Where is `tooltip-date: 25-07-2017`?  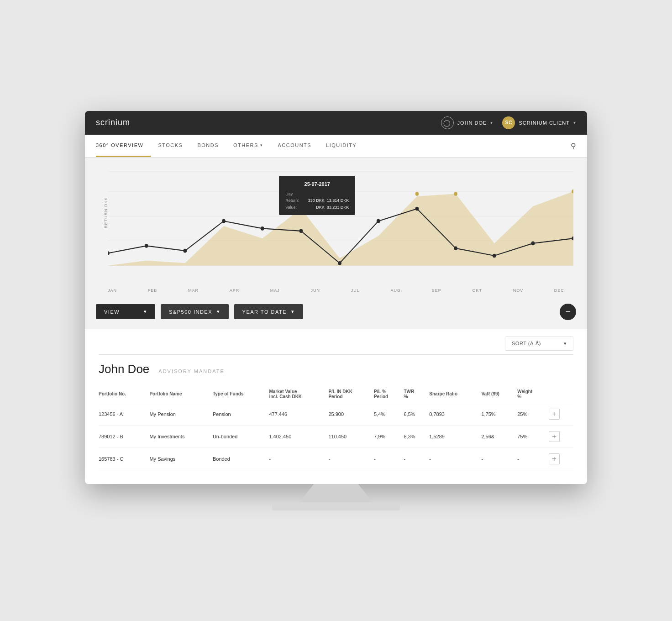
tooltip-date: 25-07-2017 is located at coordinates (317, 184).